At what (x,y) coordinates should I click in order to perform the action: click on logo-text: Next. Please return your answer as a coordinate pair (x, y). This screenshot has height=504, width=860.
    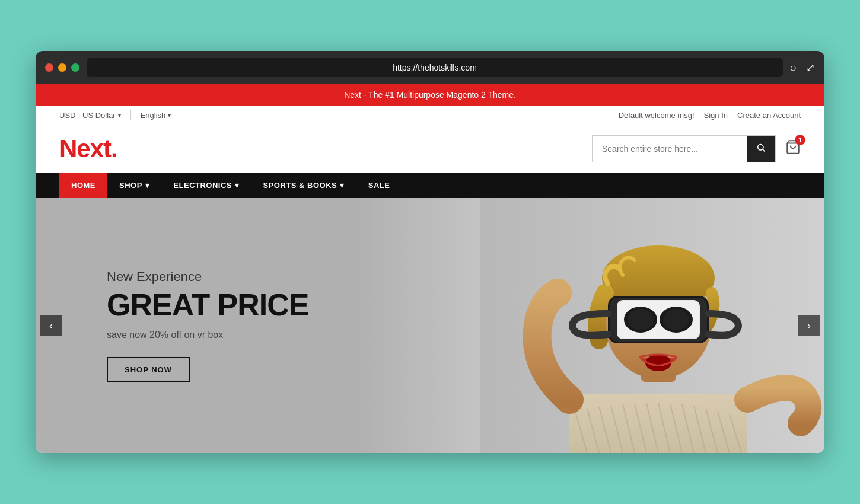
    Looking at the image, I should click on (85, 148).